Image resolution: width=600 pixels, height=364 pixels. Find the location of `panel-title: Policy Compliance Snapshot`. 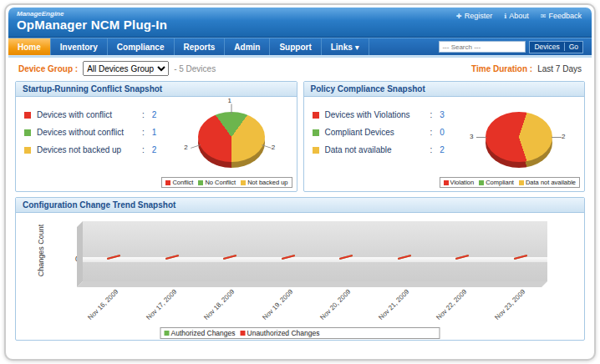

panel-title: Policy Compliance Snapshot is located at coordinates (445, 89).